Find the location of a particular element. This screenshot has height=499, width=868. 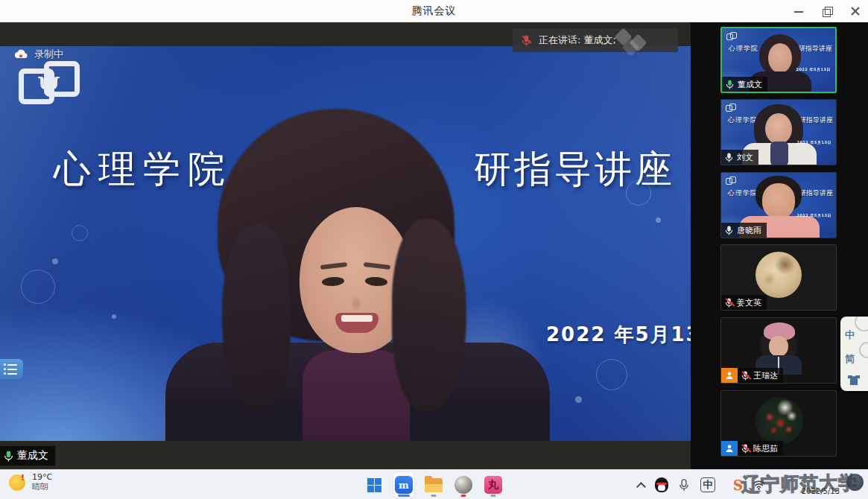

slide-title-right: 研指导讲座 is located at coordinates (574, 170).